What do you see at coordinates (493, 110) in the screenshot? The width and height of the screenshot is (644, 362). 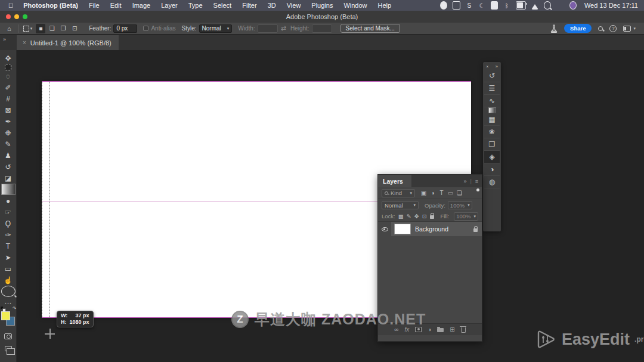 I see `gradients-panel-icon` at bounding box center [493, 110].